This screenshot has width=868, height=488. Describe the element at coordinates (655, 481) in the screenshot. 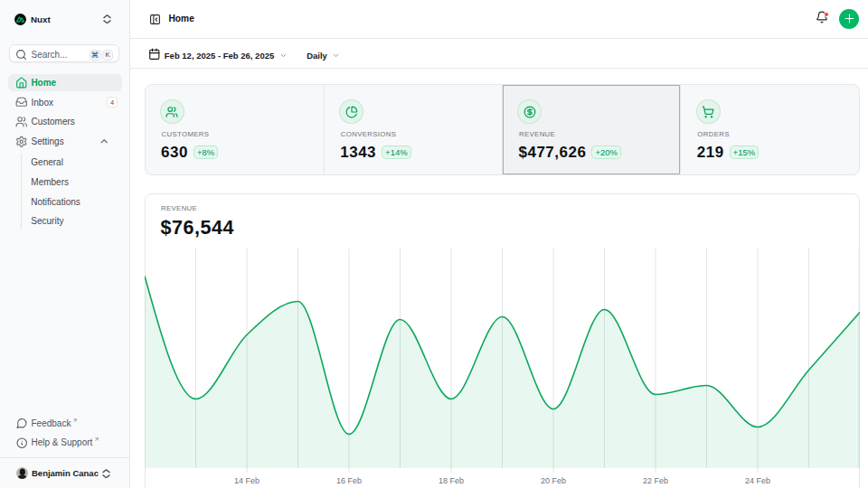

I see `svg-text: 22 Feb` at that location.